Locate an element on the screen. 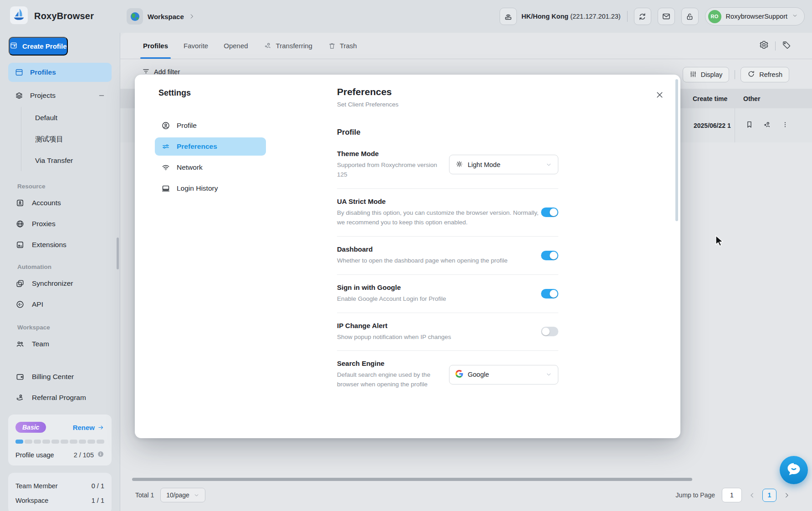 The height and width of the screenshot is (511, 812). jump-to-page-input is located at coordinates (732, 495).